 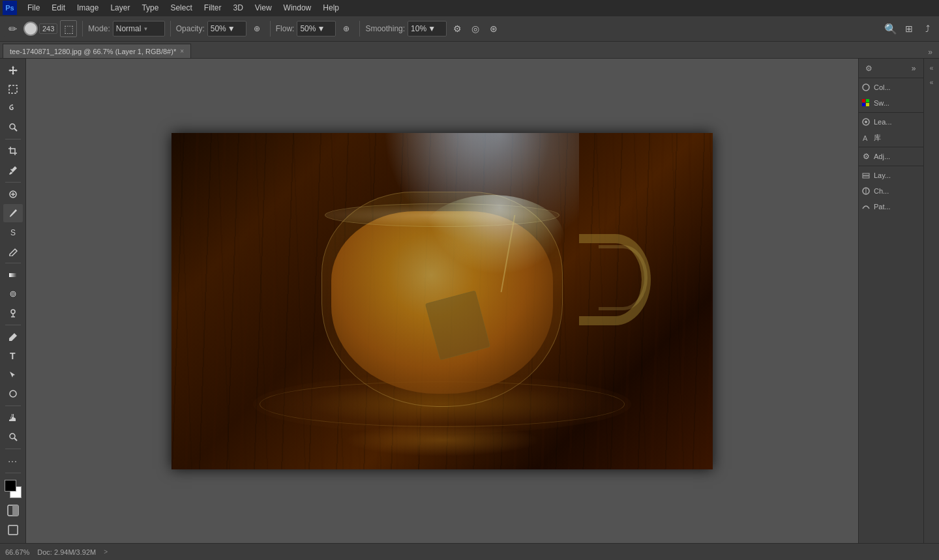 I want to click on brush-angle-btn: ◎, so click(x=475, y=29).